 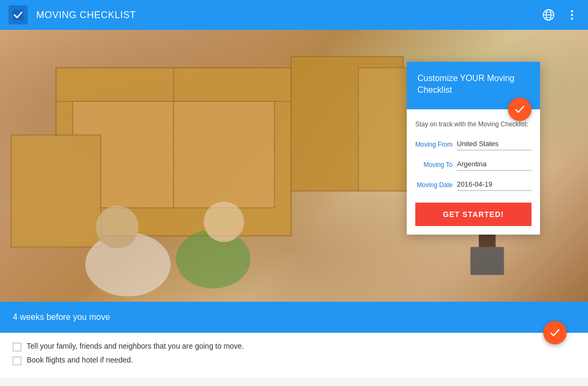 I want to click on moving-to-row: Moving To, so click(x=473, y=164).